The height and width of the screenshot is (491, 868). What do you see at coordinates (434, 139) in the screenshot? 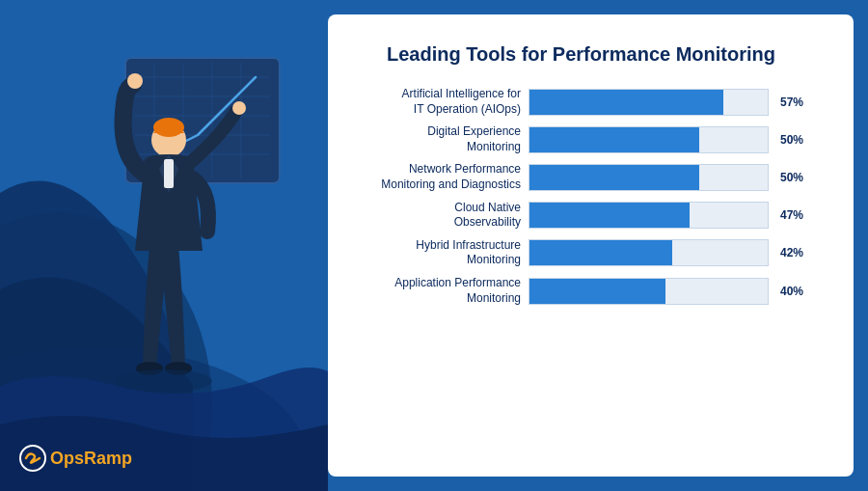
I see `bar-label: Digital ExperienceMonitoring` at bounding box center [434, 139].